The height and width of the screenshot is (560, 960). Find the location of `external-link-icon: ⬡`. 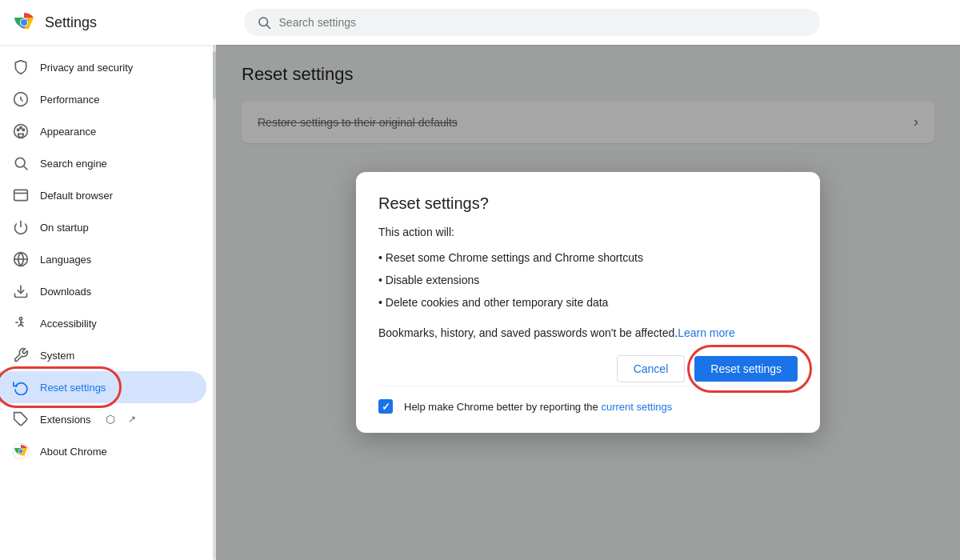

external-link-icon: ⬡ is located at coordinates (110, 419).